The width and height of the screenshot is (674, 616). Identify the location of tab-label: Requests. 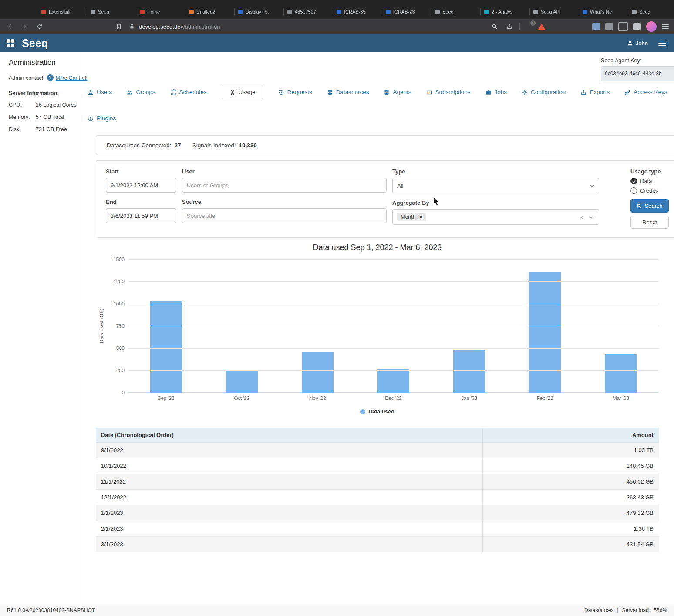
(300, 92).